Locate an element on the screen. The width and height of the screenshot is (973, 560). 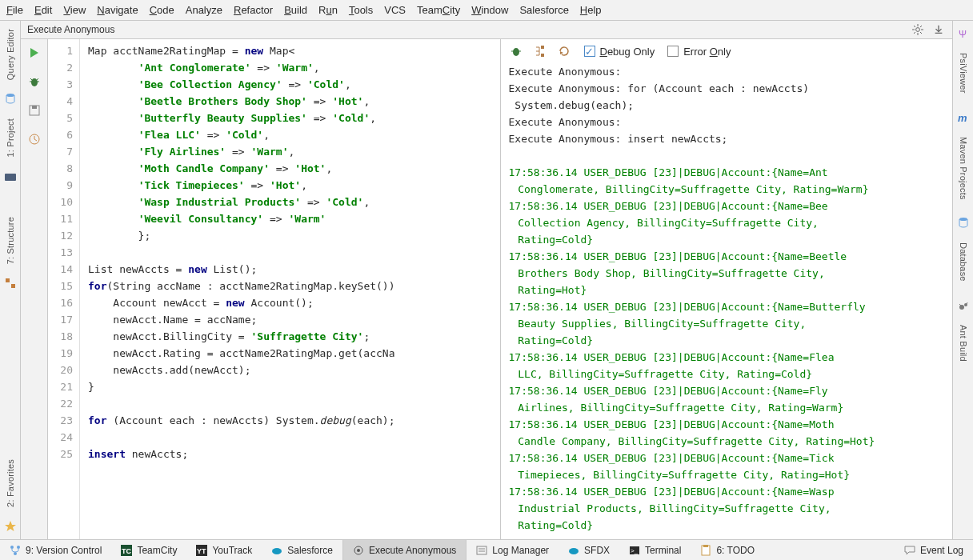
error-only-checkbox: Error Only is located at coordinates (699, 51).